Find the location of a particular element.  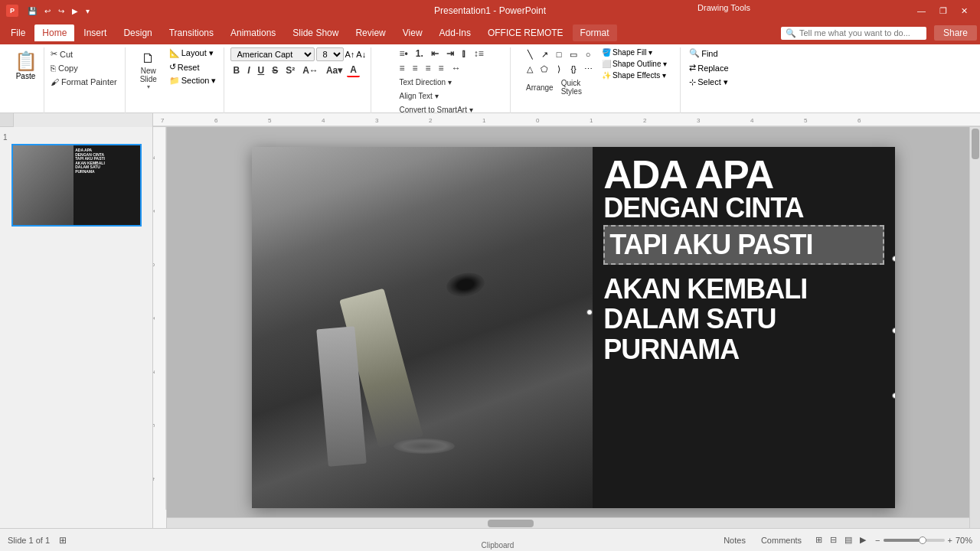

slide-text-line5: DALAM SATU is located at coordinates (689, 318).